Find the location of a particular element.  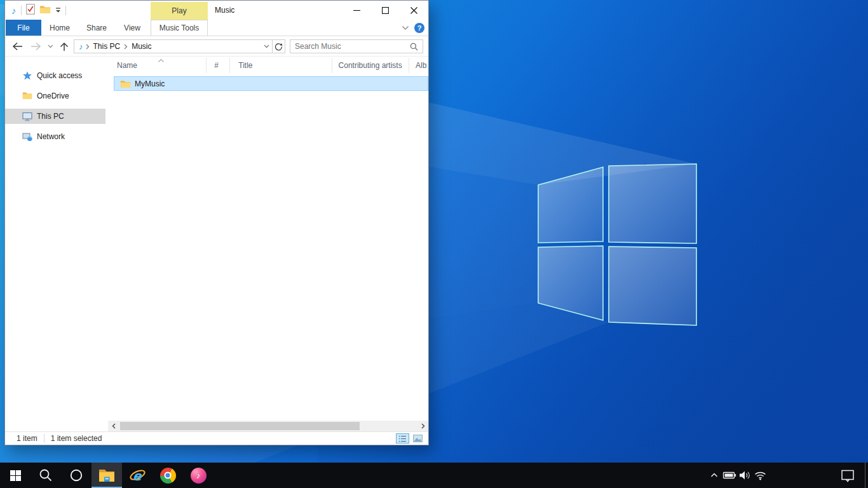

column-header-number: # is located at coordinates (219, 65).